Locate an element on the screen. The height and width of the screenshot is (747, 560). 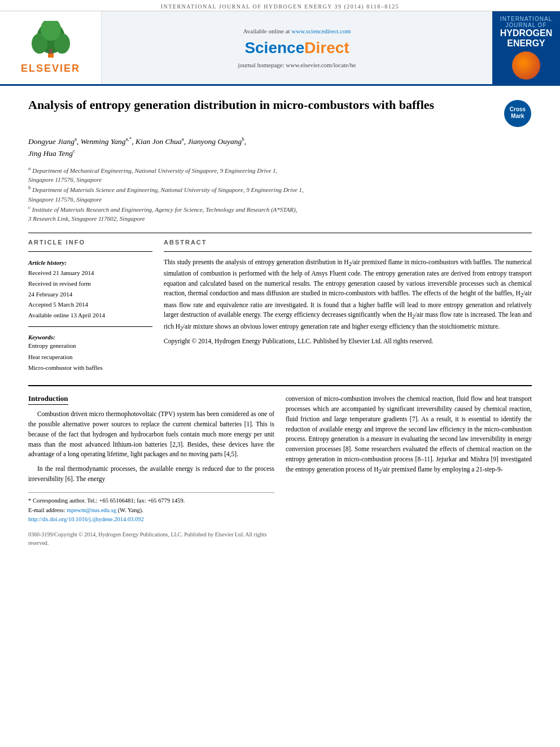
sciencedirect-url: www.sciencedirect.com is located at coordinates (321, 31).